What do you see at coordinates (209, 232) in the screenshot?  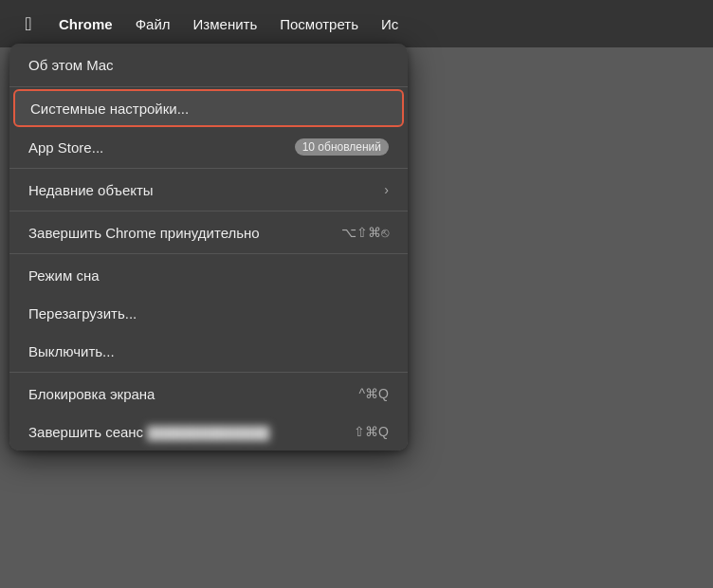 I see `menu-item-force-quit: Завершить Chrome принудительно ⌥⇧⌘⎋` at bounding box center [209, 232].